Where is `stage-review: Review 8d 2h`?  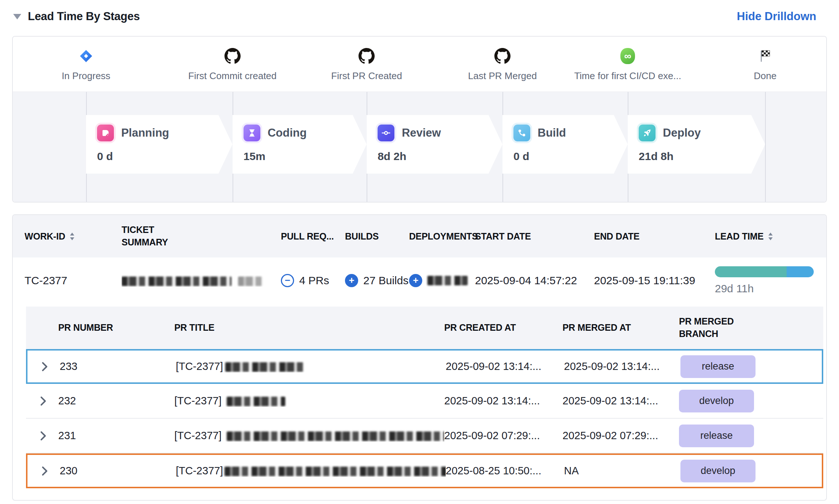 stage-review: Review 8d 2h is located at coordinates (434, 144).